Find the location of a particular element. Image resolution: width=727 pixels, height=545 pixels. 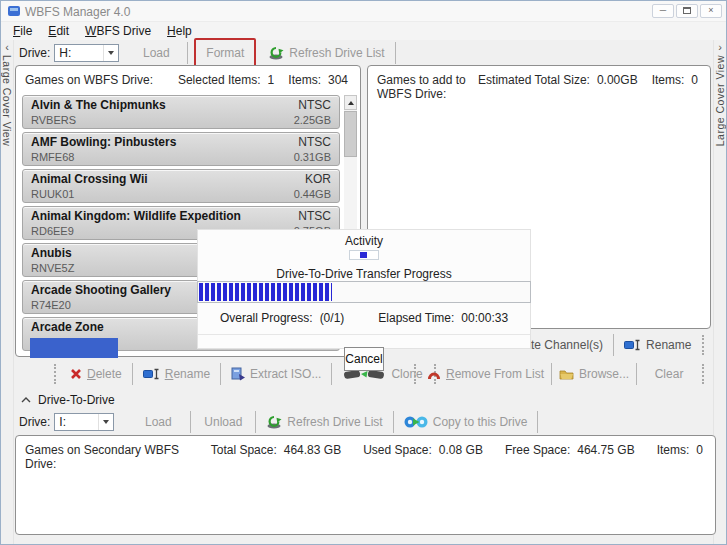

transfer-progress-bar is located at coordinates (364, 292).